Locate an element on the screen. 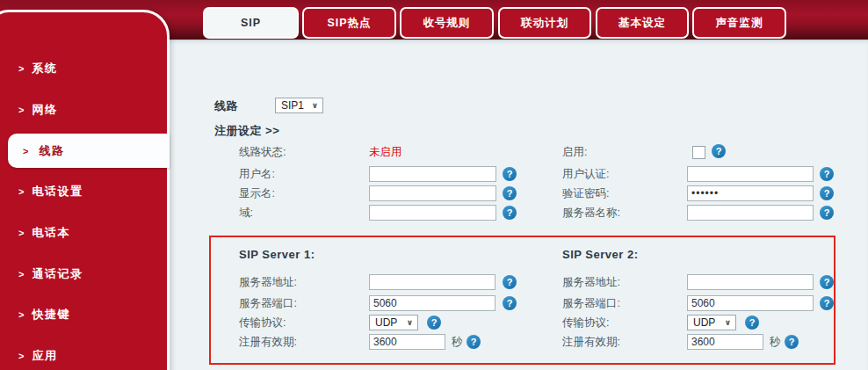 Image resolution: width=868 pixels, height=370 pixels. sip-server1-title: SIP Server 1: is located at coordinates (277, 255).